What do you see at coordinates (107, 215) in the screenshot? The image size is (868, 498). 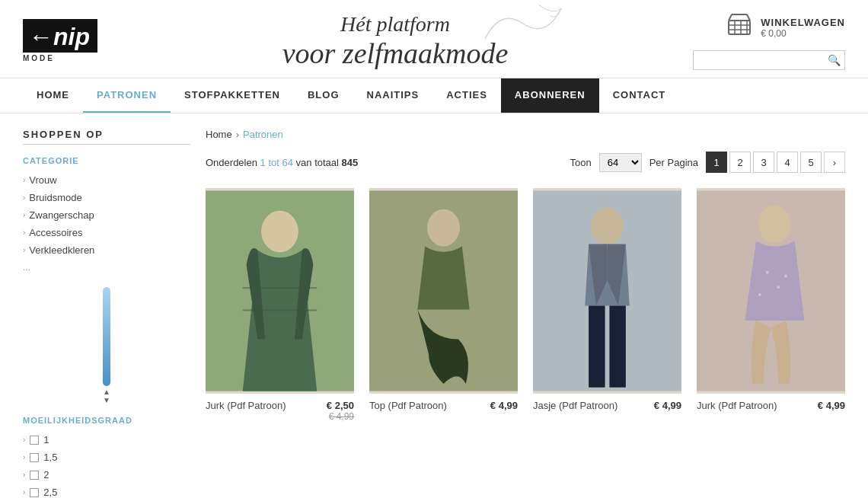 I see `sidebar-item-zwangerschap: › Zwangerschap` at bounding box center [107, 215].